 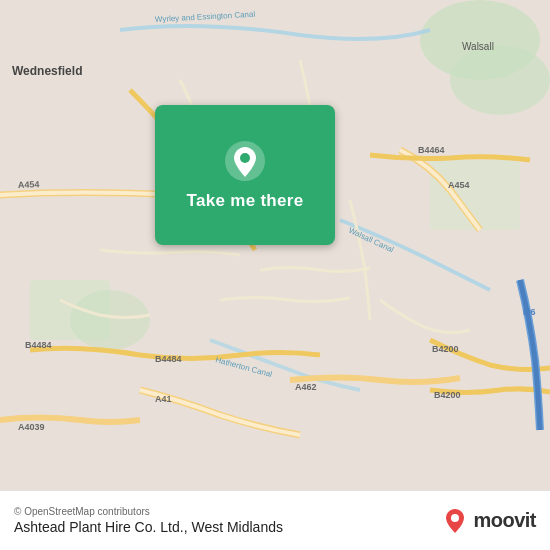 What do you see at coordinates (455, 521) in the screenshot?
I see `moovit-pin-icon` at bounding box center [455, 521].